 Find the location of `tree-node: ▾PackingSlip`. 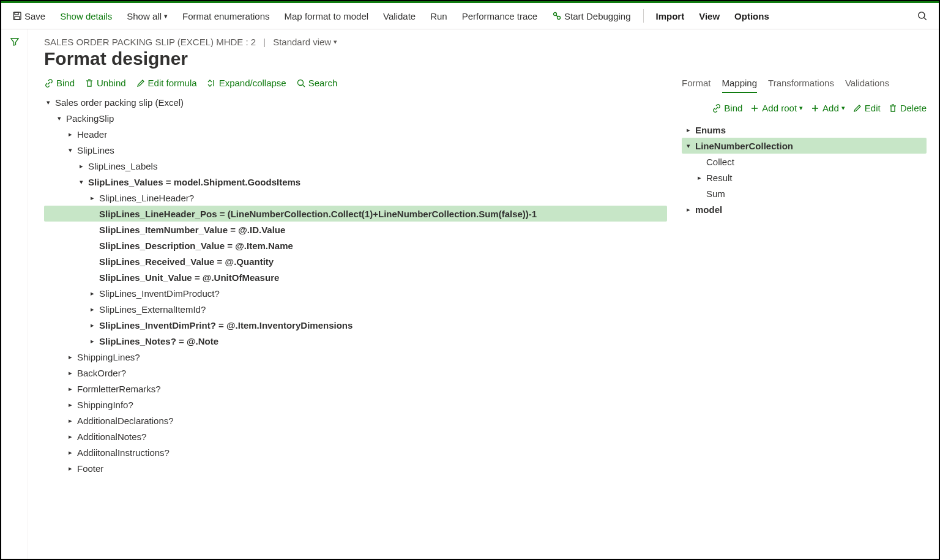

tree-node: ▾PackingSlip is located at coordinates (356, 118).